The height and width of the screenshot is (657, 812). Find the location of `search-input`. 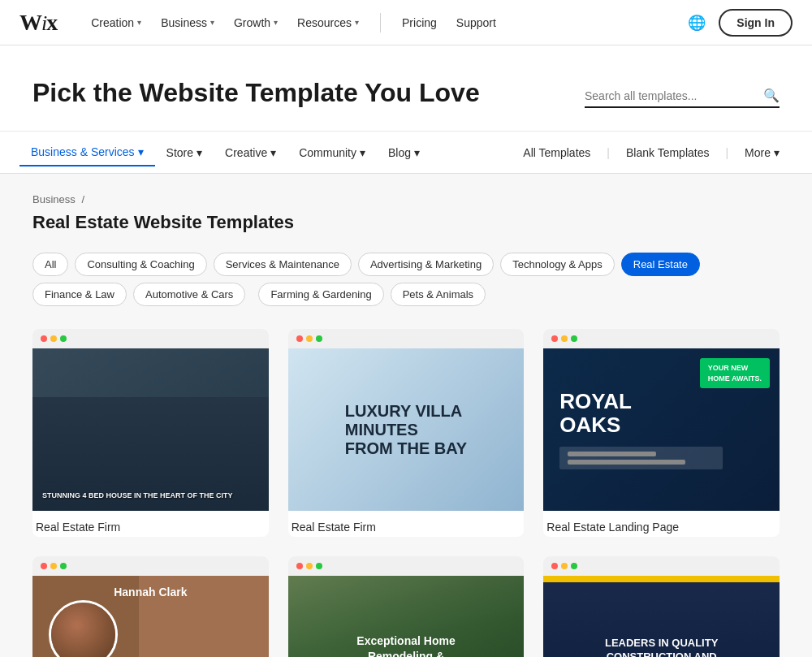

search-input is located at coordinates (674, 96).